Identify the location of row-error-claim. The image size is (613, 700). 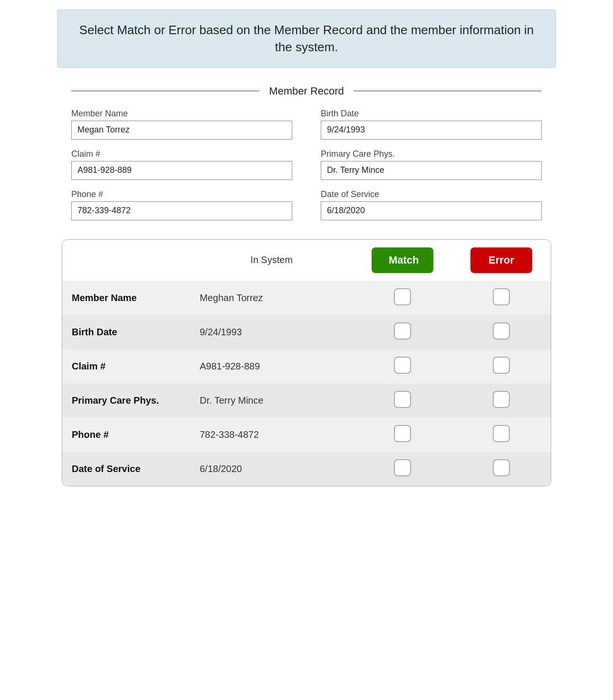
(501, 366).